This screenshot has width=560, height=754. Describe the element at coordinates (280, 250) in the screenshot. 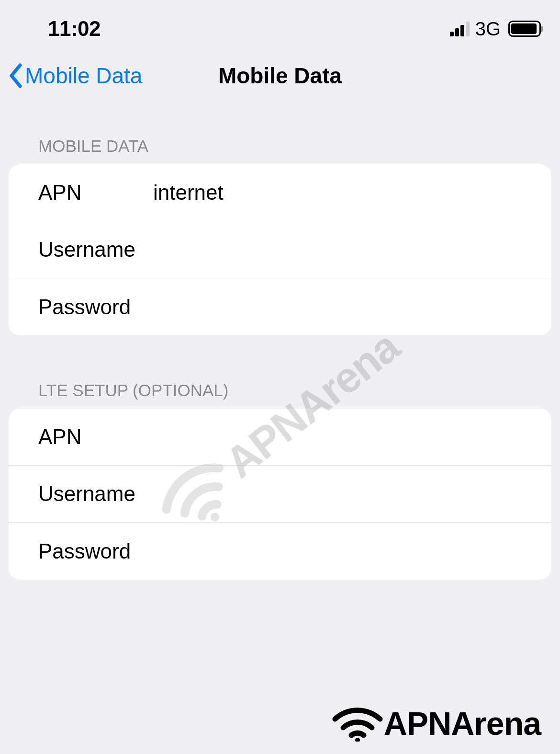

I see `username-row: Username` at that location.